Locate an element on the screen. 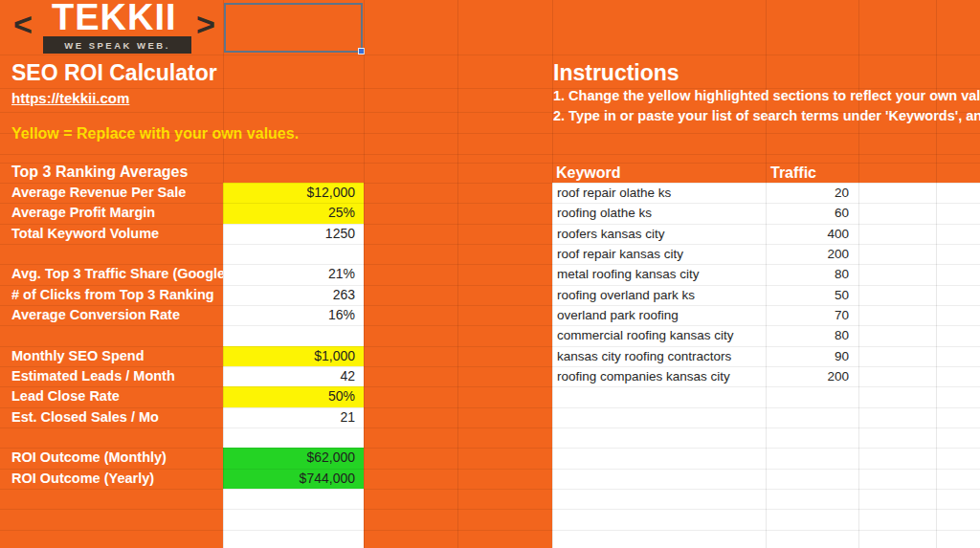  row-label-cell: Lead Close Rate is located at coordinates (111, 396).